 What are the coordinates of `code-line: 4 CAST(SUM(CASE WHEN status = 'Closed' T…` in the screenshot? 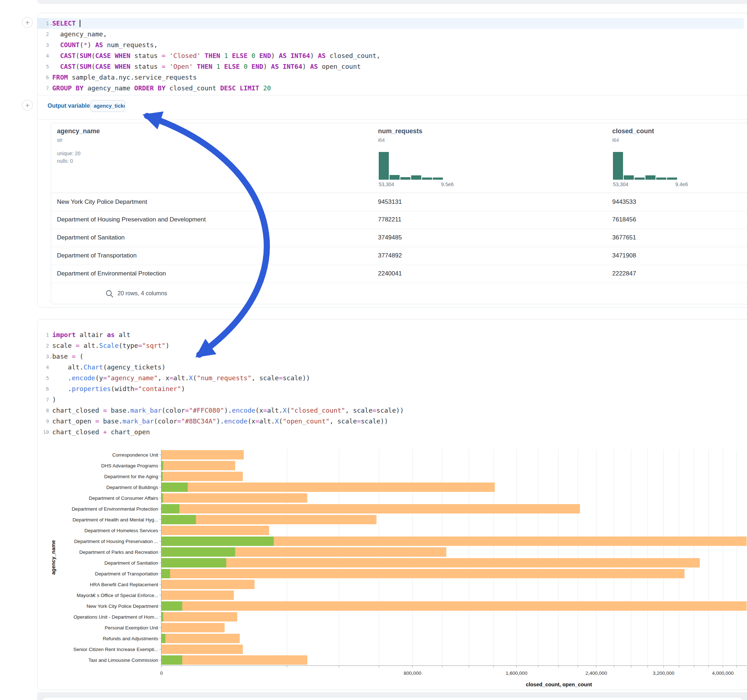 It's located at (391, 56).